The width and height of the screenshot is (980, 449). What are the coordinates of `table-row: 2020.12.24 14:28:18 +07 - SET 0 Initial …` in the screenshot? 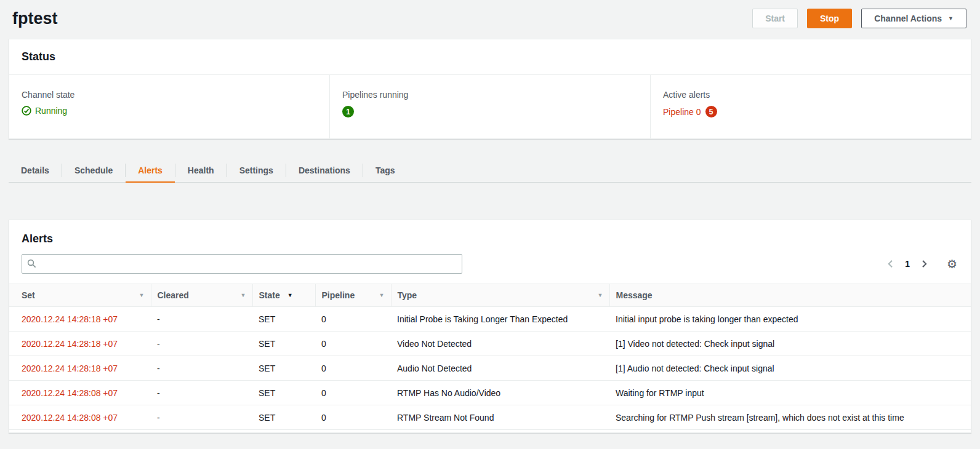 It's located at (490, 319).